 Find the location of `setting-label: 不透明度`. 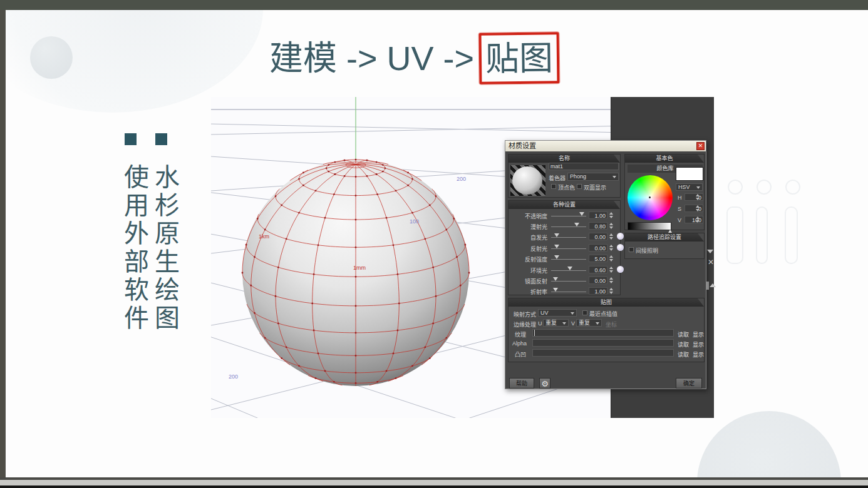

setting-label: 不透明度 is located at coordinates (528, 216).